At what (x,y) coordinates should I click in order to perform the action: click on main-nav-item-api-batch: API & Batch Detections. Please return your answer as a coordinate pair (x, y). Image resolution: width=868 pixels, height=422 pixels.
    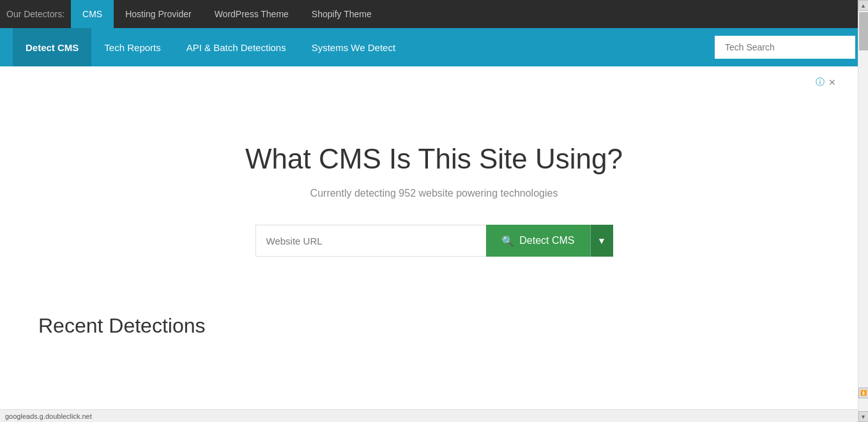
    Looking at the image, I should click on (236, 47).